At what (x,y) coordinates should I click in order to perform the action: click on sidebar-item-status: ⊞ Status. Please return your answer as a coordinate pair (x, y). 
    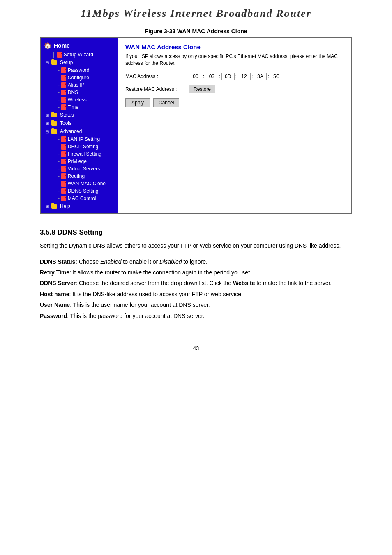
    Looking at the image, I should click on (79, 115).